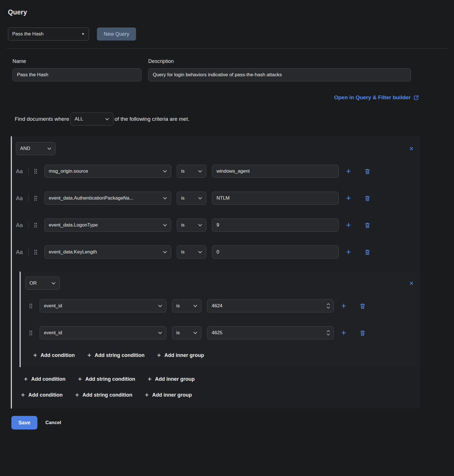 The width and height of the screenshot is (454, 476). I want to click on saved-query-select: Pass the Hash ▼, so click(48, 34).